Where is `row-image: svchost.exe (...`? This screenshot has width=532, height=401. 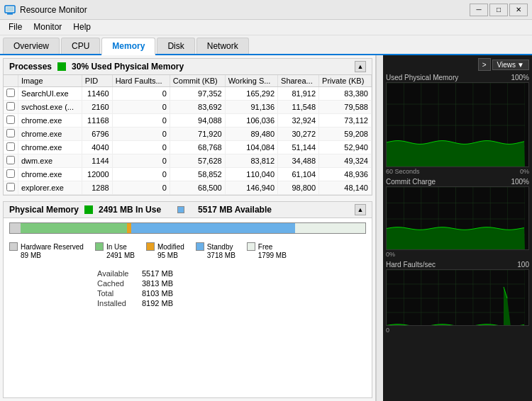
row-image: svchost.exe (... is located at coordinates (50, 108).